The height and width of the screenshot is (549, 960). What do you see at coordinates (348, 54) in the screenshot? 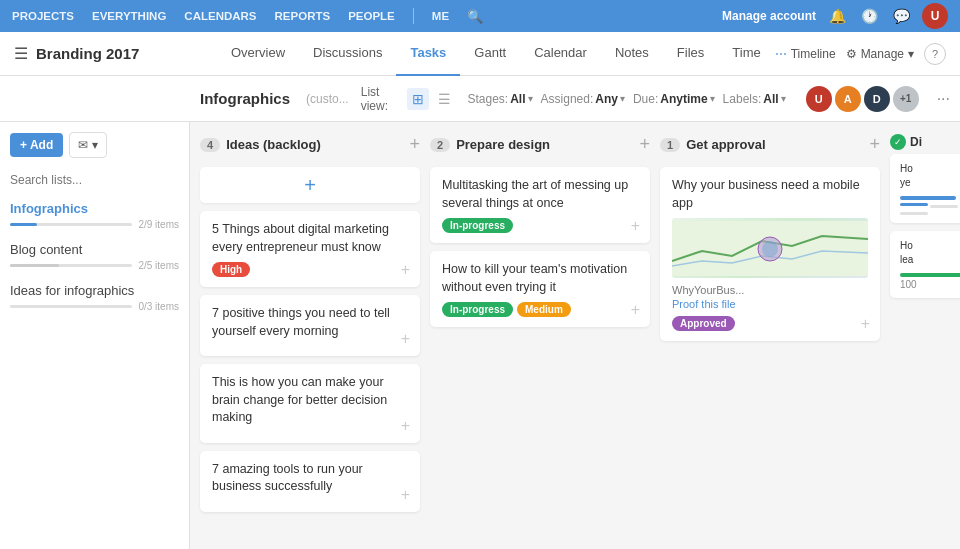
I see `tab-discussions: Discussions` at bounding box center [348, 54].